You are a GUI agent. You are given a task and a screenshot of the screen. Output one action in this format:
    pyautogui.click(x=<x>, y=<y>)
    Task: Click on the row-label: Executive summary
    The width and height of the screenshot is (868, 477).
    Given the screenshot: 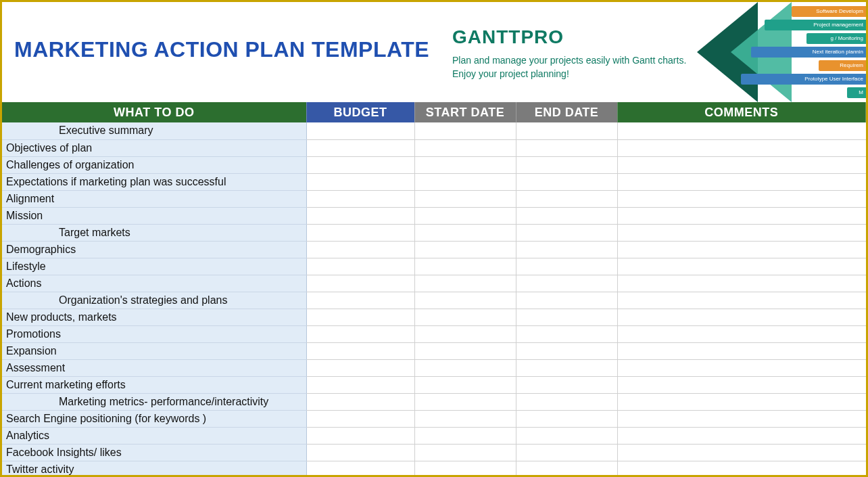 What is the action you would take?
    pyautogui.click(x=154, y=131)
    